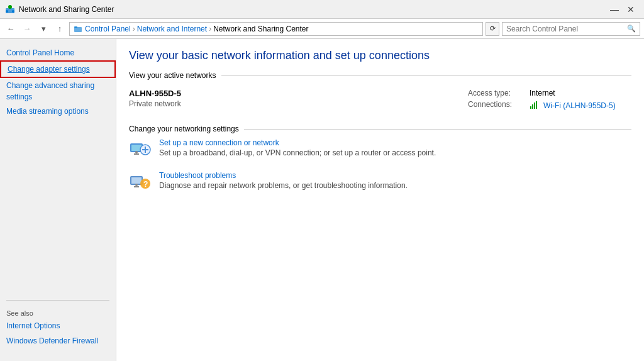 The image size is (644, 361). I want to click on close-button: ✕, so click(631, 9).